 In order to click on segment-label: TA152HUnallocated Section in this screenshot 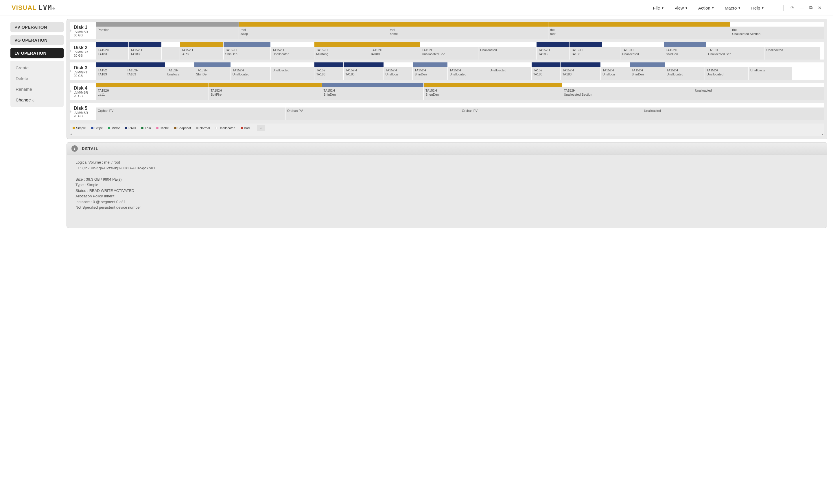, I will do `click(627, 94)`.